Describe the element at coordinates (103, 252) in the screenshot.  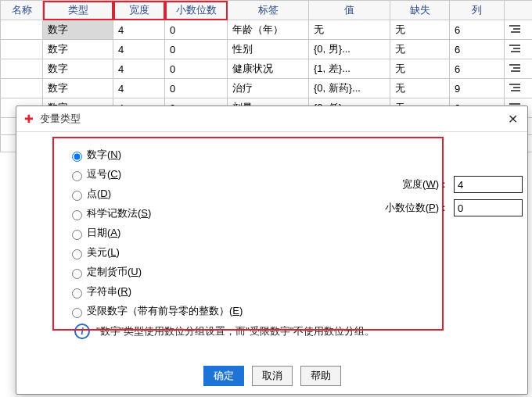
I see `type-radio-label: 美元(L)` at that location.